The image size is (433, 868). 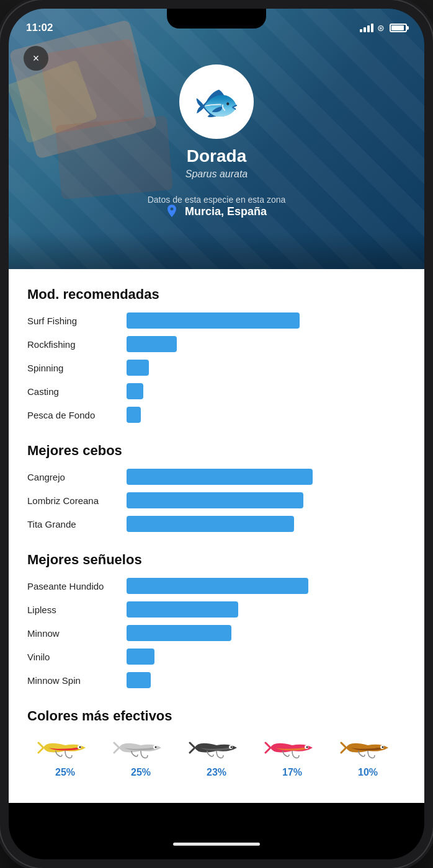 I want to click on colores-section: Colores más efectivos 25%25%23%17%10%, so click(x=216, y=743).